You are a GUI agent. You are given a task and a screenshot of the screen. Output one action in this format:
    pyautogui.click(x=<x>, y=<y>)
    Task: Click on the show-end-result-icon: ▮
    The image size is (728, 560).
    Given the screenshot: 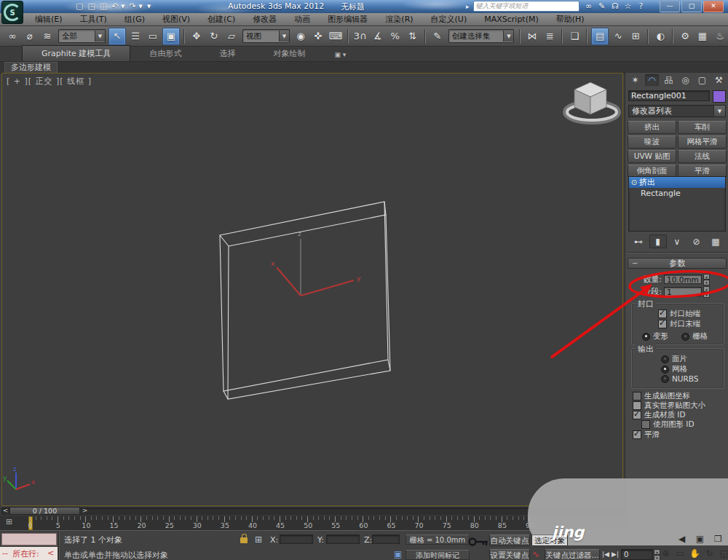 What is the action you would take?
    pyautogui.click(x=658, y=242)
    